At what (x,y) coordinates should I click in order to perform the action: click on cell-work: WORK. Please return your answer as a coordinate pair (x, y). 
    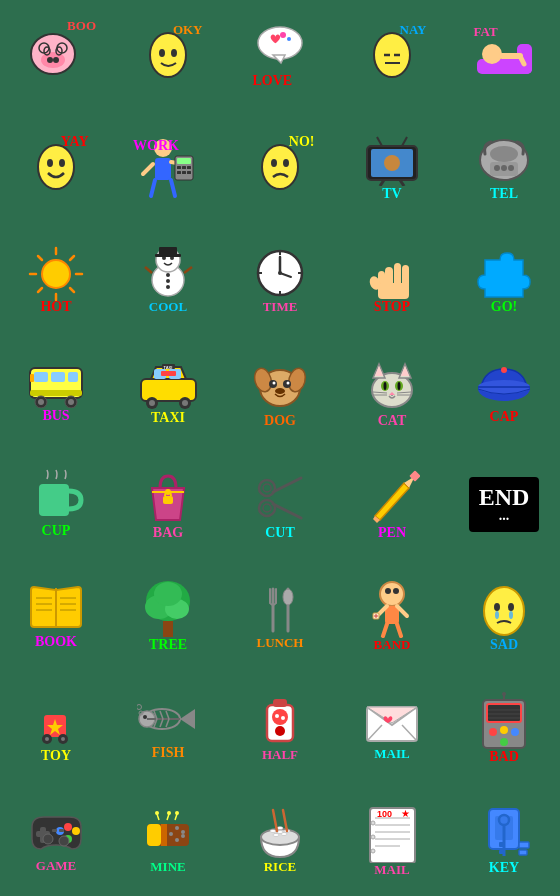
    Looking at the image, I should click on (168, 168).